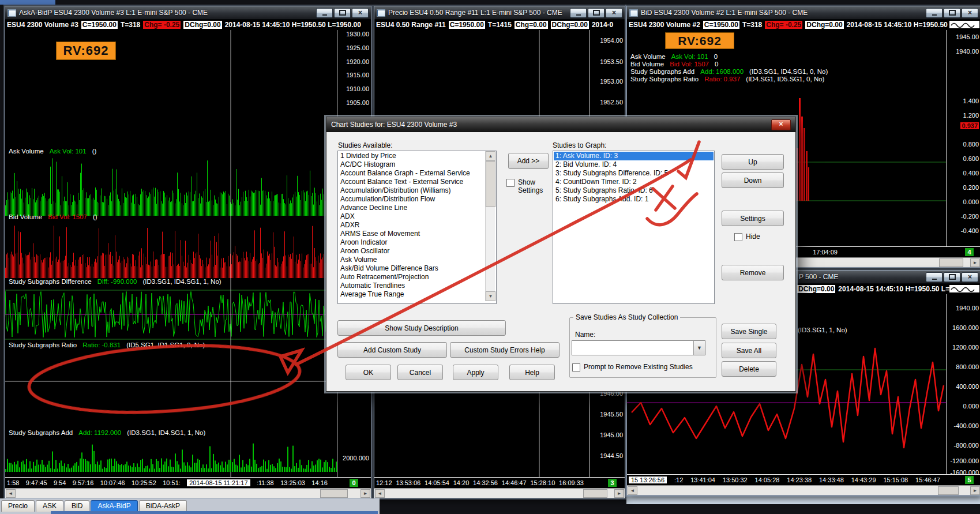  Describe the element at coordinates (633, 165) in the screenshot. I see `studies-to-graph-item: 2: Bid Volume. ID: 4` at that location.